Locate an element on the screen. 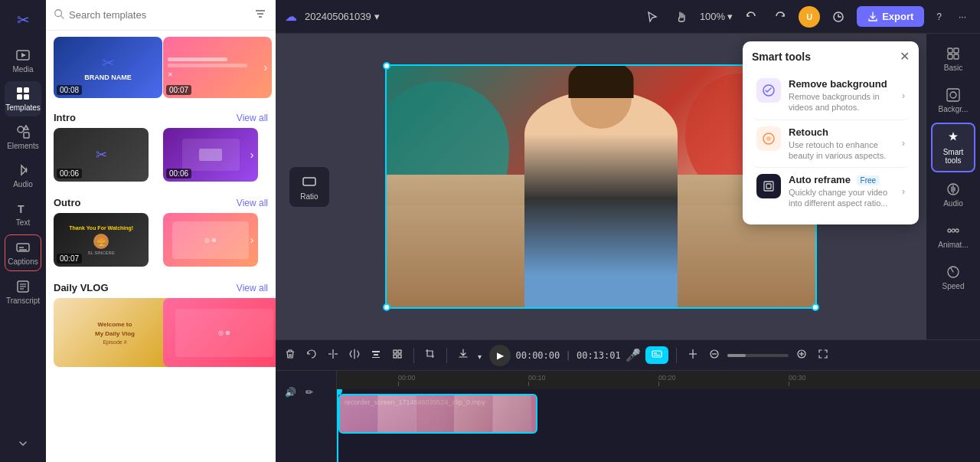 The image size is (980, 462). hand-tool-btn is located at coordinates (681, 17).